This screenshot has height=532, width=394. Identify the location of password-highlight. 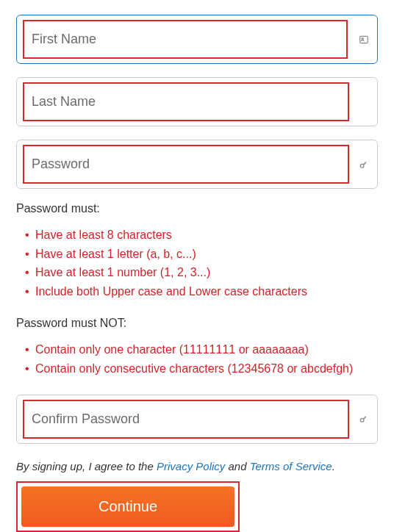
(186, 165).